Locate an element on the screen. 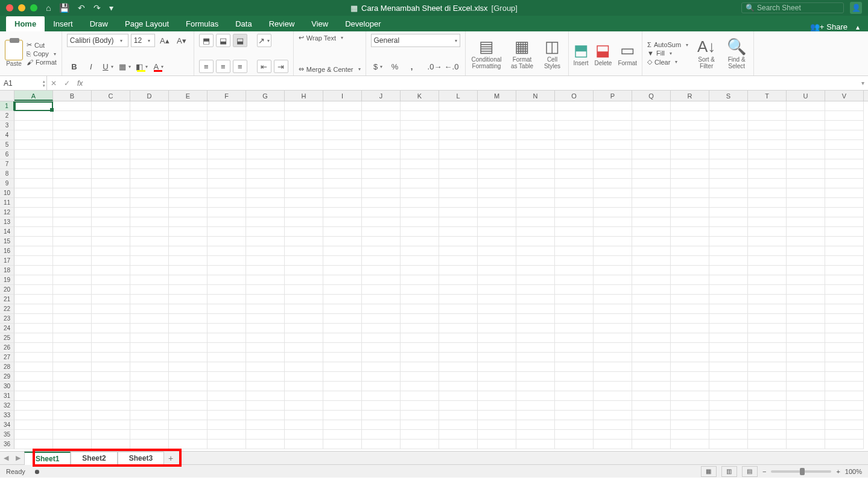  row-header: 5 is located at coordinates (7, 145).